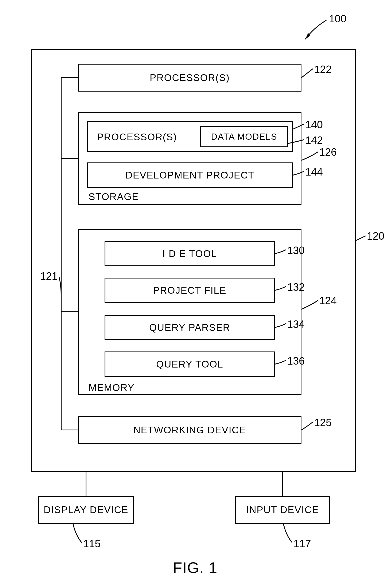 This screenshot has width=386, height=588. Describe the element at coordinates (296, 287) in the screenshot. I see `ref-132: 132` at that location.